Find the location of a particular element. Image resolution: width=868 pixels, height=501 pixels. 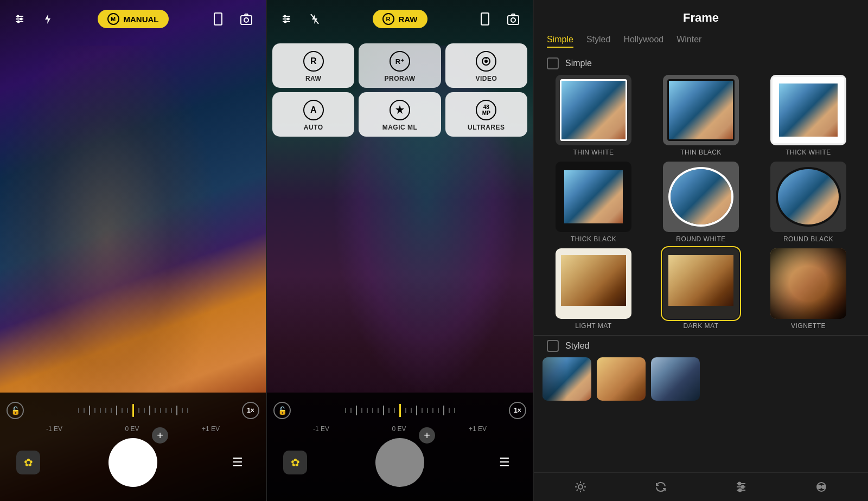

ev-lock-2: 🔓 is located at coordinates (282, 410).